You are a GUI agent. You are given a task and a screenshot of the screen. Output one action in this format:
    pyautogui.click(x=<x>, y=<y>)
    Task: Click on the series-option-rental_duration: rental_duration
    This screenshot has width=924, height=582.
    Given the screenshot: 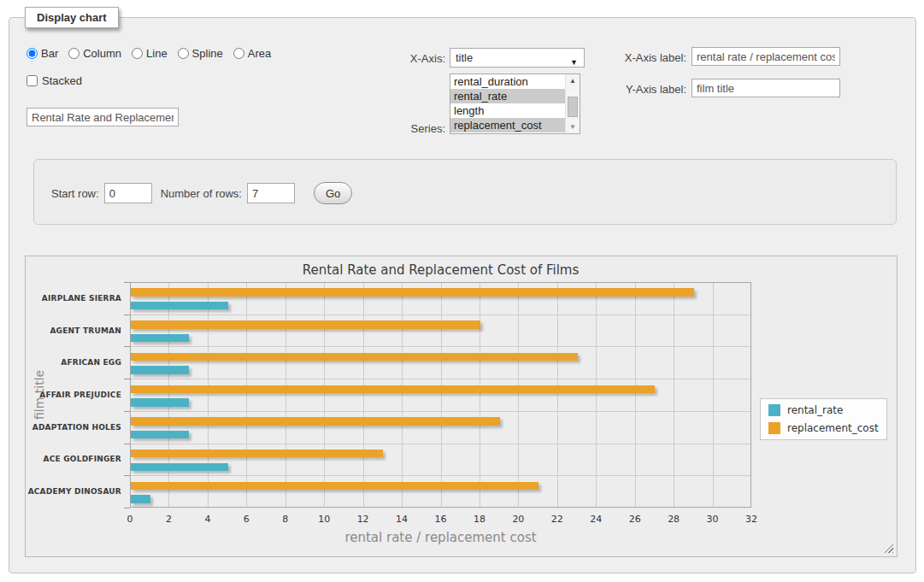 What is the action you would take?
    pyautogui.click(x=508, y=82)
    